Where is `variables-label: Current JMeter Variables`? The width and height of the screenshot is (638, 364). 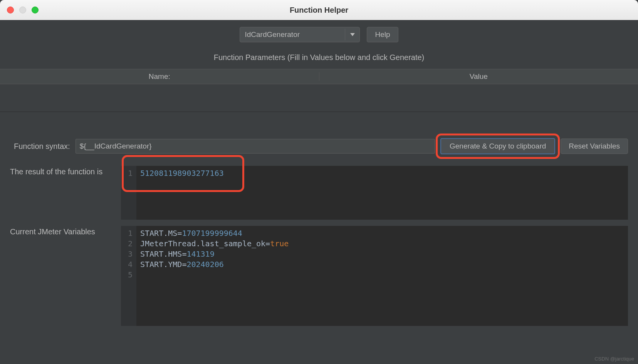 variables-label: Current JMeter Variables is located at coordinates (64, 231).